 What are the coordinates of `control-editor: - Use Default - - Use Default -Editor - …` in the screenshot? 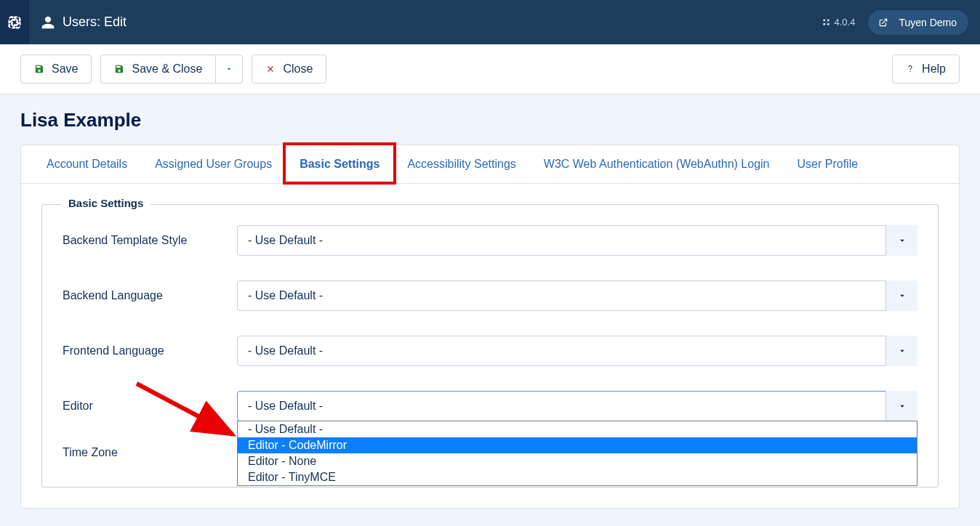 It's located at (577, 406).